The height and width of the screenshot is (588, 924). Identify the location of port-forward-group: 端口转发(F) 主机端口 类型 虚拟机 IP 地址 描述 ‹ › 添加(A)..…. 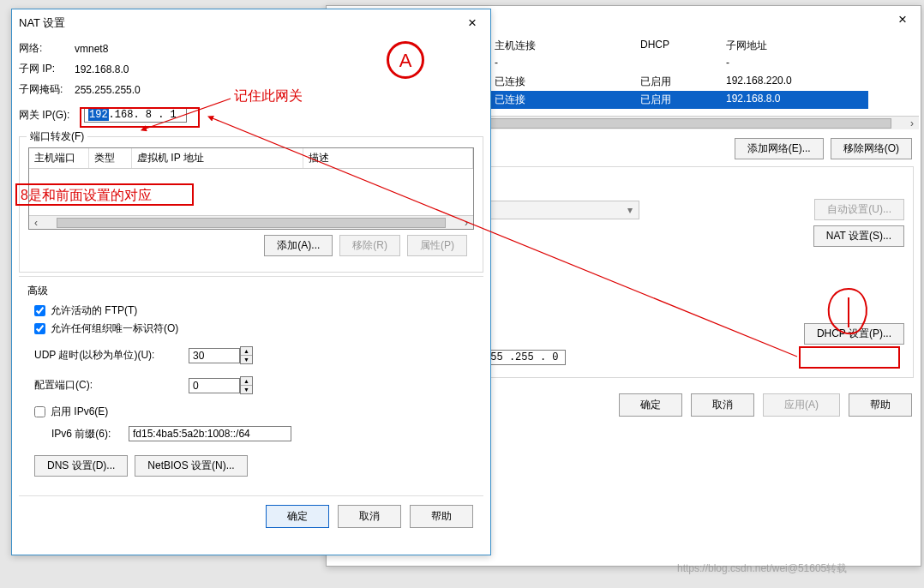
(251, 204).